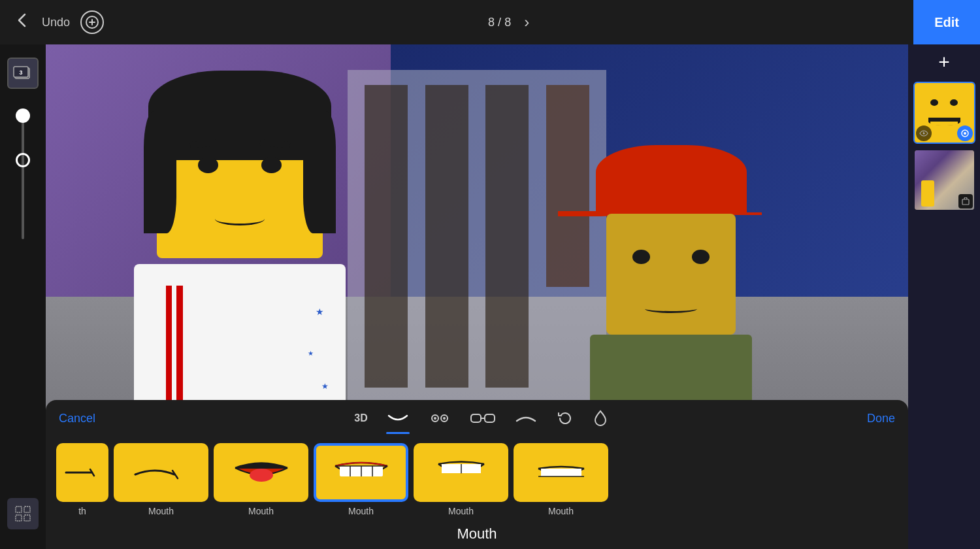  What do you see at coordinates (481, 418) in the screenshot?
I see `face-tools: 3D` at bounding box center [481, 418].